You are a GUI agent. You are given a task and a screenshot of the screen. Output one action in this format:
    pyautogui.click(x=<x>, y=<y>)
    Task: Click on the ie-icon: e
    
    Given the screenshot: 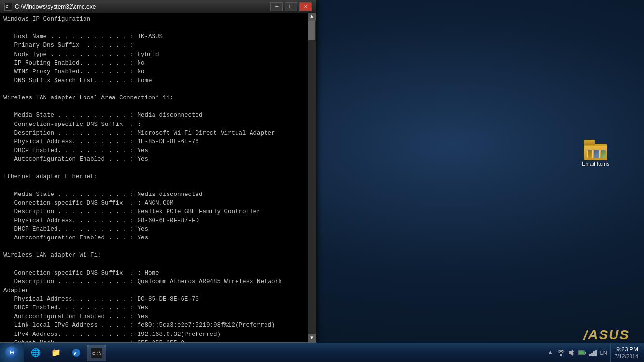 What is the action you would take?
    pyautogui.click(x=76, y=353)
    